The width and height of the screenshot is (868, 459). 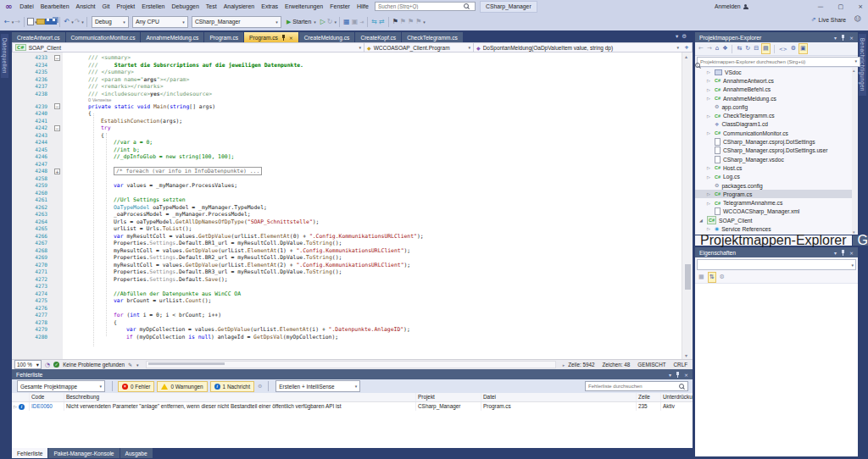 I want to click on editor-vertical-scrollbar: ▴ ▾, so click(x=687, y=206).